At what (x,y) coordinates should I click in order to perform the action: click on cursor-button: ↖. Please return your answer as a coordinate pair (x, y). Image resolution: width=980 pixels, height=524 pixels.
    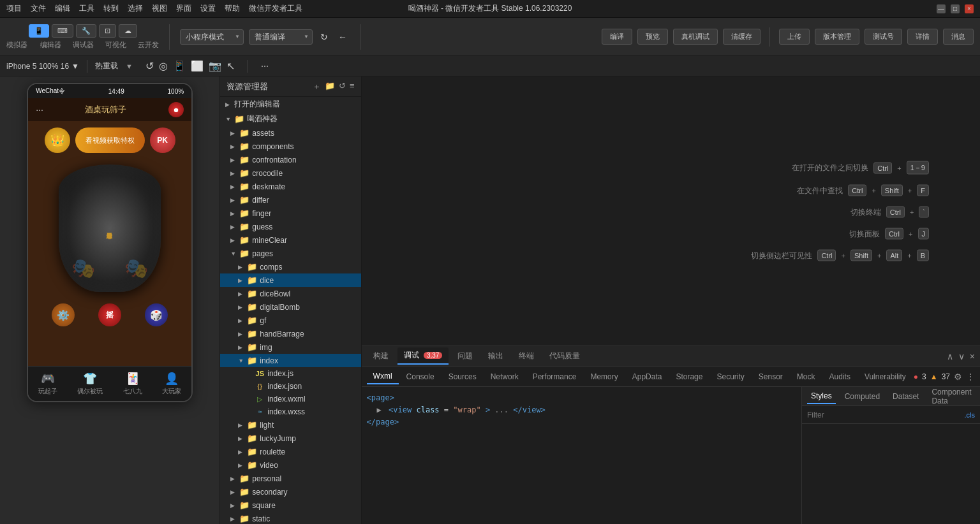
    Looking at the image, I should click on (231, 66).